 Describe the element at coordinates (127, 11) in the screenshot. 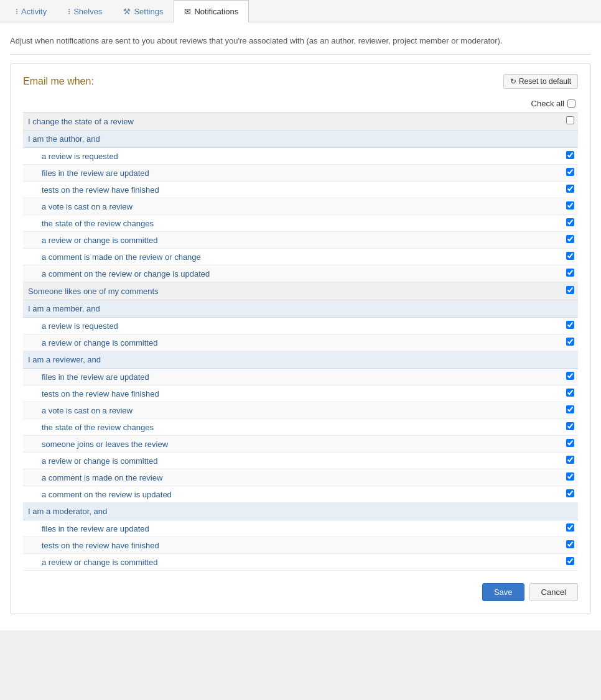

I see `wrench-icon: ⚒` at that location.